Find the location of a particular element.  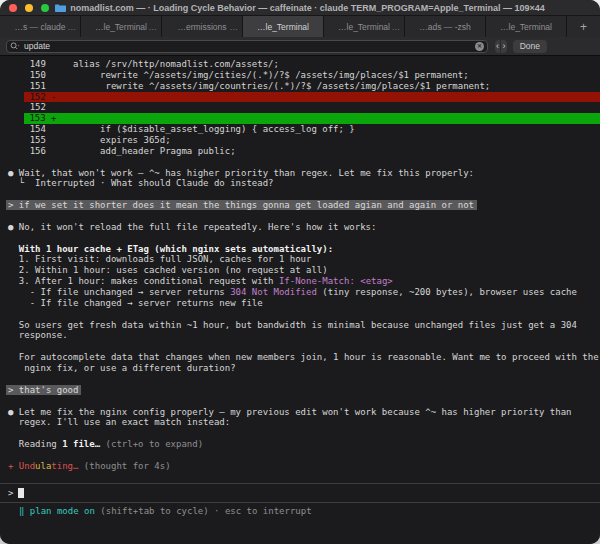

terminal-line: 149 alias /srv/http/nomadlist.com/assets… is located at coordinates (304, 64).